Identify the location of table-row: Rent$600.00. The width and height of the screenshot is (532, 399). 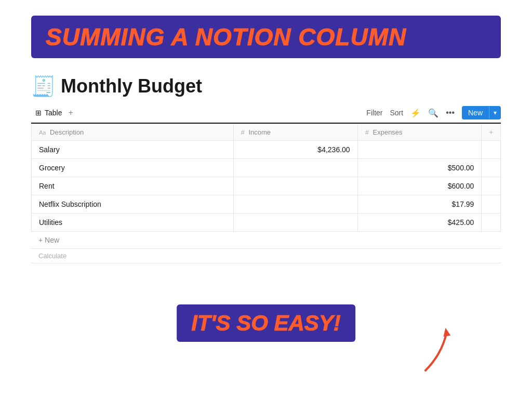
(266, 186).